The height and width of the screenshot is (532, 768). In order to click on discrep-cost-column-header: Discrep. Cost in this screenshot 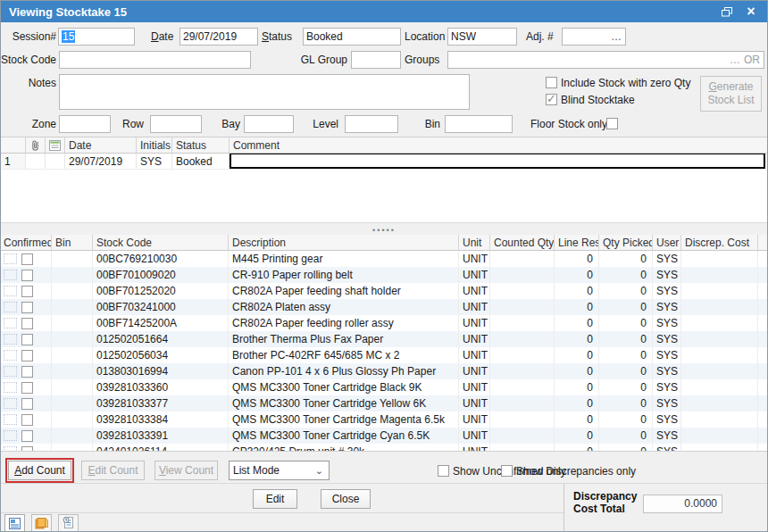, I will do `click(720, 243)`.